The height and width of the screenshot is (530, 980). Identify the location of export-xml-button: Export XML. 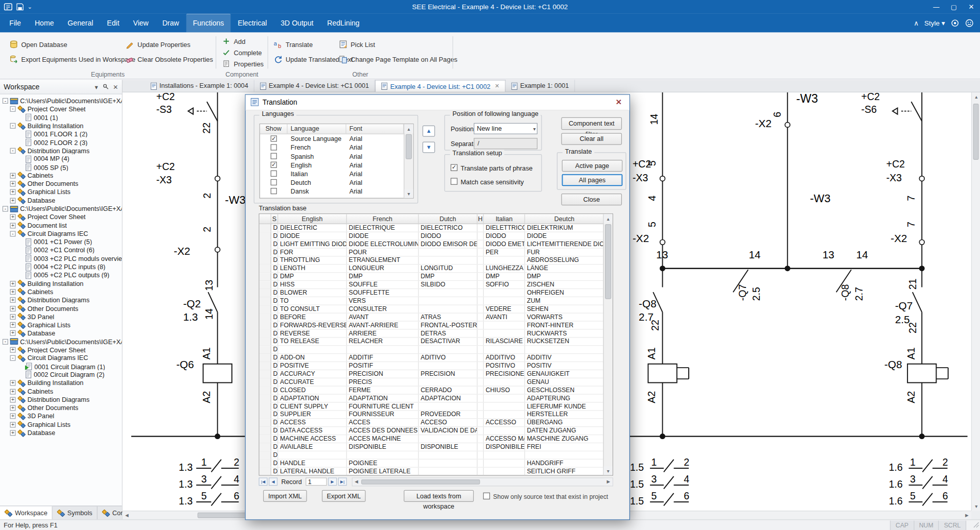
(344, 496).